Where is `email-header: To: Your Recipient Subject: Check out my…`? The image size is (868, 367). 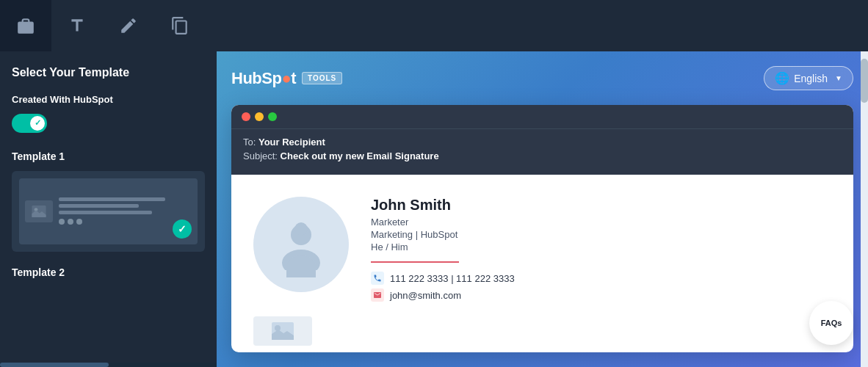 email-header: To: Your Recipient Subject: Check out my… is located at coordinates (542, 151).